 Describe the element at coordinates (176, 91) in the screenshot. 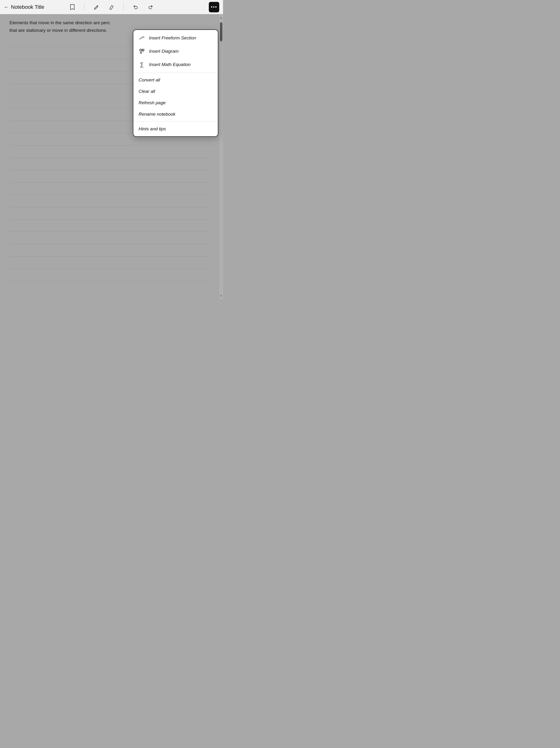

I see `menu-item-clear-all: Clear all` at that location.